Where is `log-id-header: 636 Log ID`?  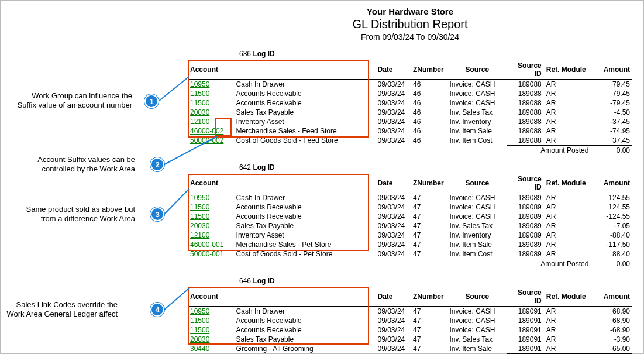
log-id-header: 636 Log ID is located at coordinates (436, 54).